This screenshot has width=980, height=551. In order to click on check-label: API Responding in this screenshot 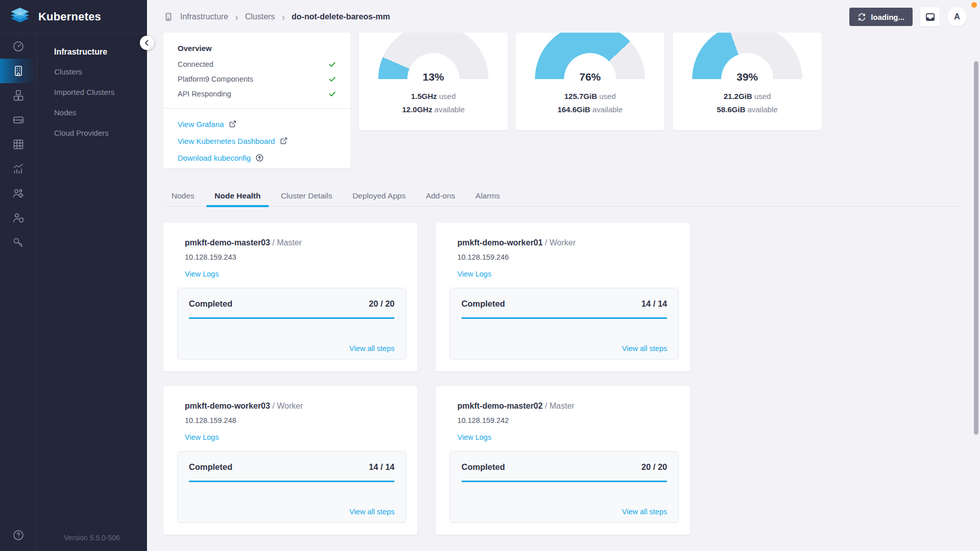, I will do `click(204, 94)`.